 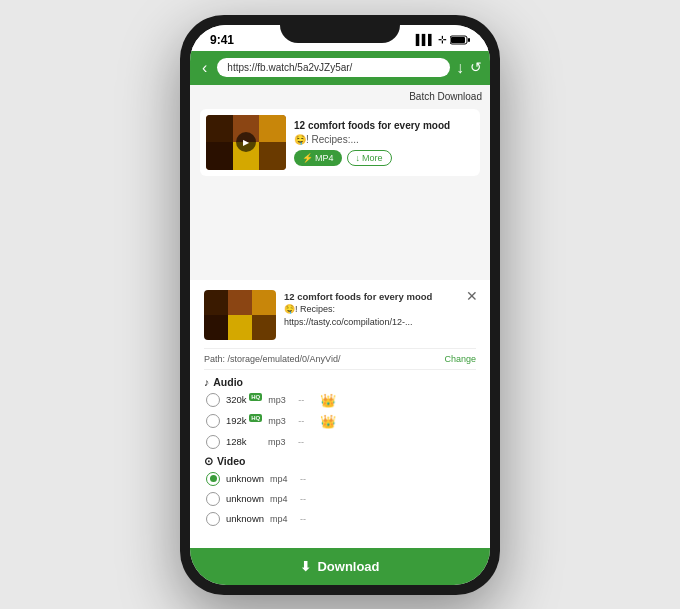 What do you see at coordinates (272, 359) in the screenshot?
I see `storage-path: Path: /storage/emulated/0/AnyVid/` at bounding box center [272, 359].